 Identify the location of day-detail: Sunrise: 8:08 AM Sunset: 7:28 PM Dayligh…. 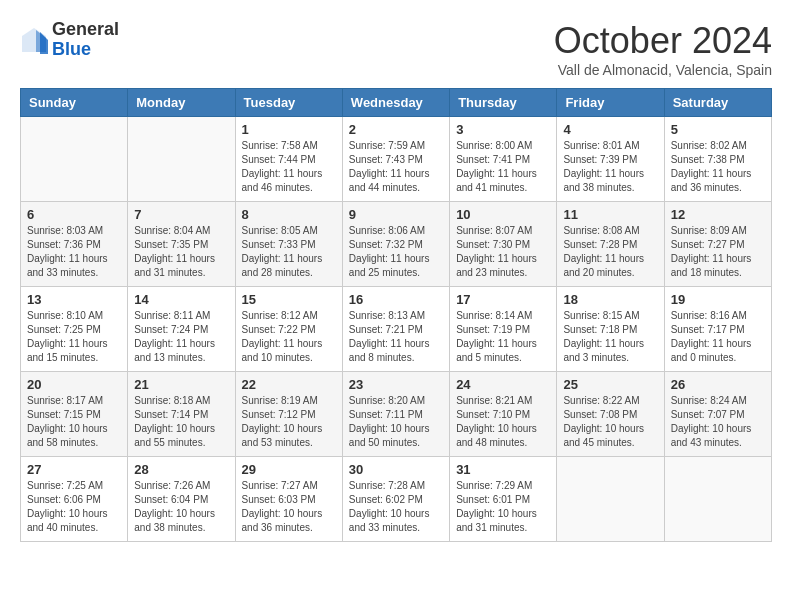
(604, 252).